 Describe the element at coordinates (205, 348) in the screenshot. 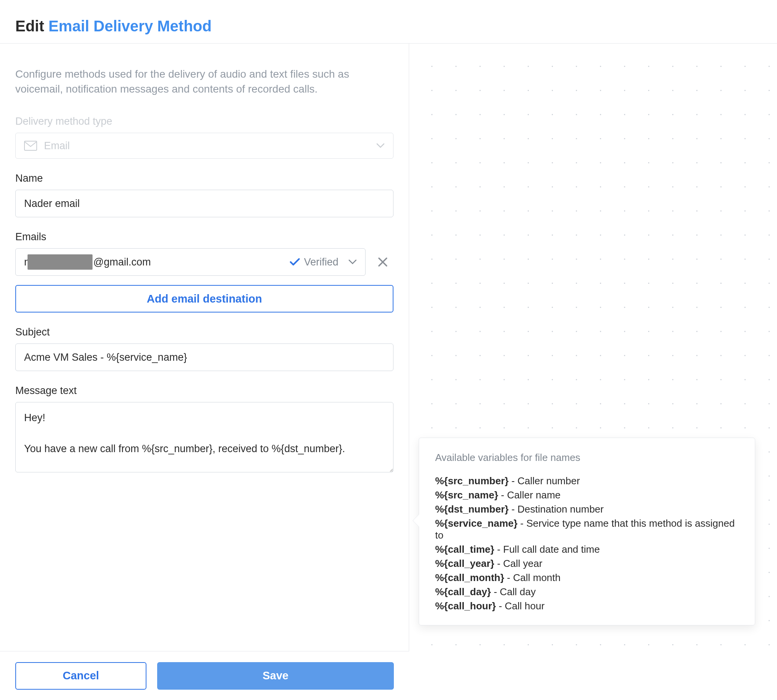

I see `field-subject: Subject` at that location.